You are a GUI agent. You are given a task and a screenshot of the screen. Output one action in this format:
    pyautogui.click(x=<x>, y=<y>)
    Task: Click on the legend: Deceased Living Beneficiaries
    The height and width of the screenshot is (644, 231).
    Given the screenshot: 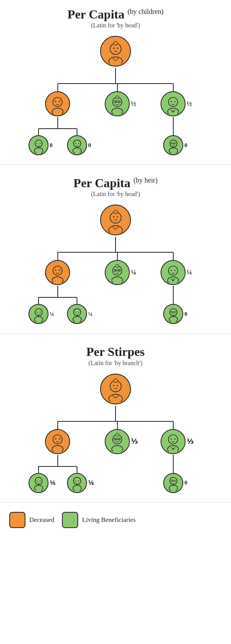 What is the action you would take?
    pyautogui.click(x=116, y=520)
    